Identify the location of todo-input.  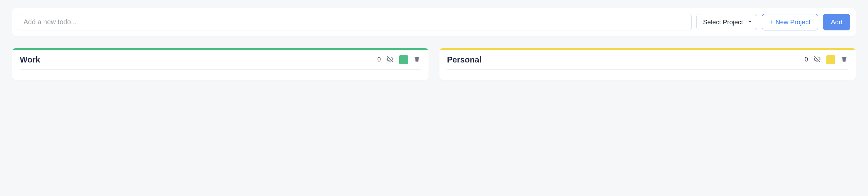
(355, 22).